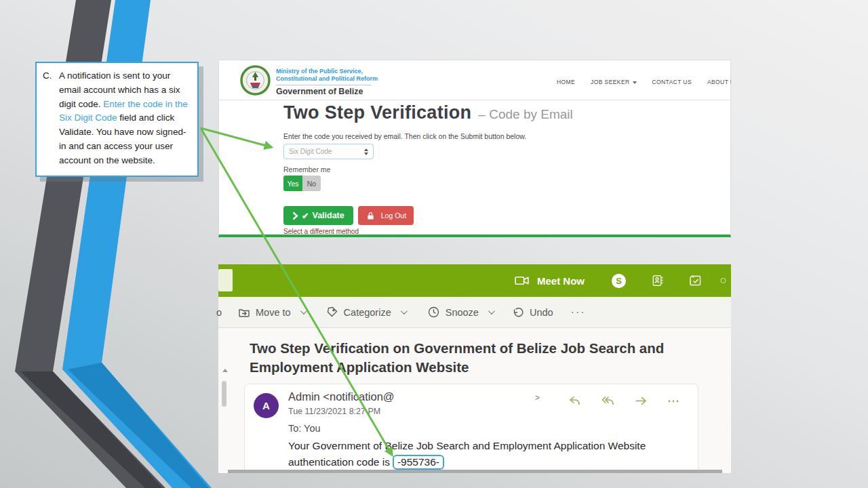 This screenshot has width=868, height=488. Describe the element at coordinates (644, 82) in the screenshot. I see `site-nav: HOME JOB SEEKER CONTACT US ABOUT US JO` at that location.